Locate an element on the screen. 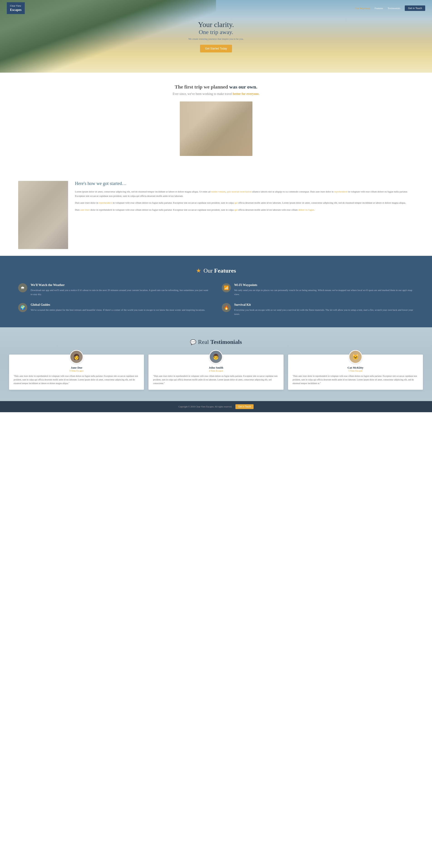  features-section: ★Our Features 🌧 We'll Watch the Weather … is located at coordinates (216, 291).